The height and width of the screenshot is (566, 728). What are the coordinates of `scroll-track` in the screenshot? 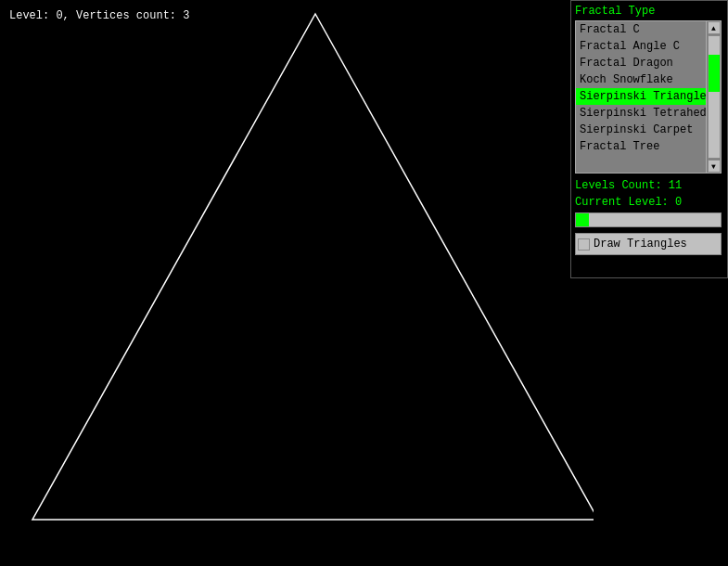 It's located at (714, 96).